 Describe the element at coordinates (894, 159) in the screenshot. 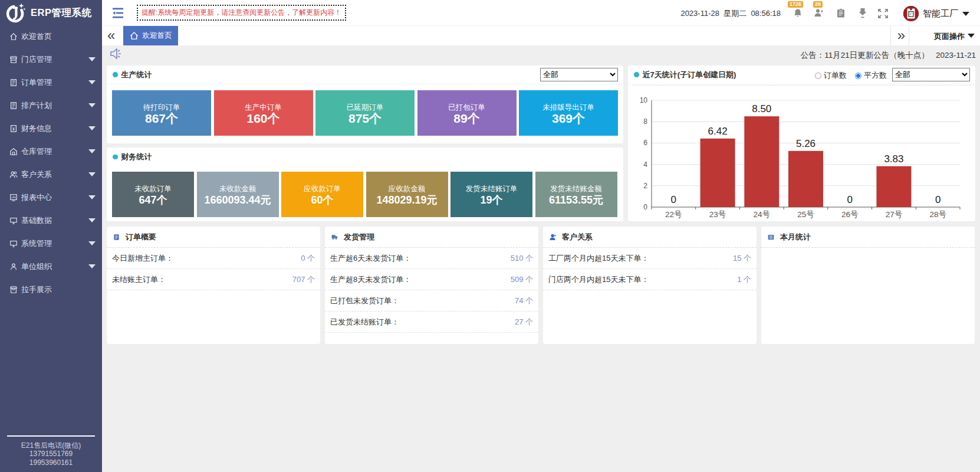

I see `svg-text: 3.83` at that location.